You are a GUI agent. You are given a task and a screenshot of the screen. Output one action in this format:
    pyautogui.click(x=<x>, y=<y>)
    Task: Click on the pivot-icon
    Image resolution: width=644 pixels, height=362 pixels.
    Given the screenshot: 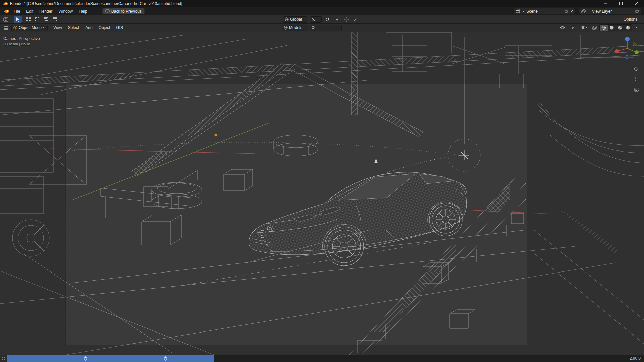 What is the action you would take?
    pyautogui.click(x=314, y=19)
    